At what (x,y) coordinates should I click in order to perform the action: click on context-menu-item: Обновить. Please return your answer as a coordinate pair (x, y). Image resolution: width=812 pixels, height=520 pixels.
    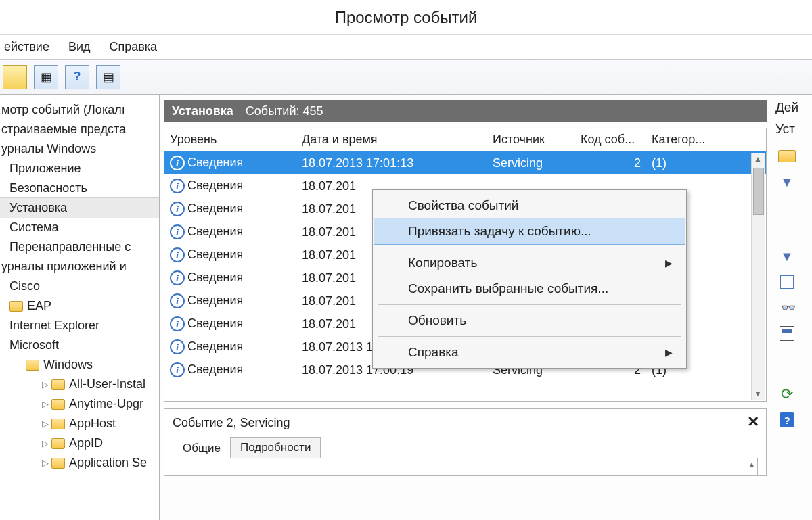
    Looking at the image, I should click on (529, 321).